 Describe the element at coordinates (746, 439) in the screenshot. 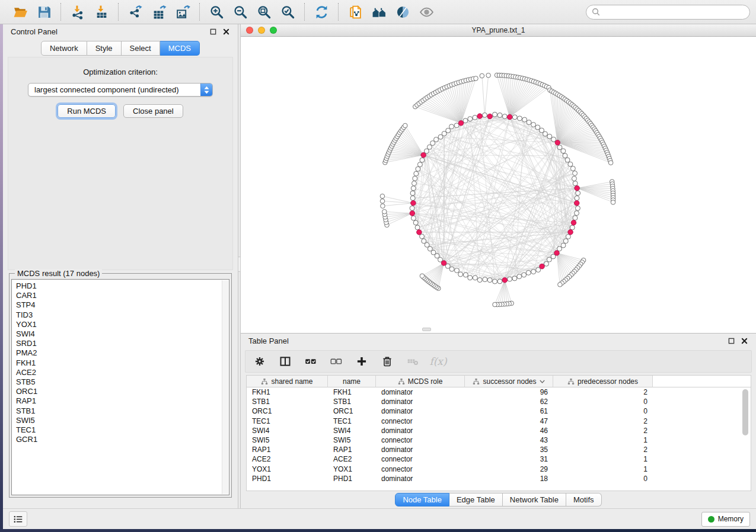

I see `table-scrollbar` at that location.